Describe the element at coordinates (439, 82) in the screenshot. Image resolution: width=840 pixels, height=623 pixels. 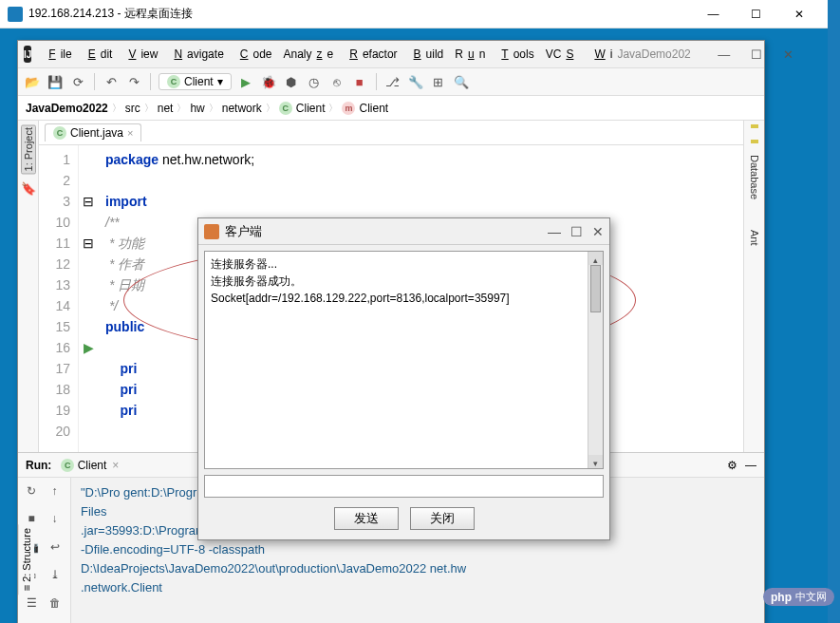
I see `structure-icon: ⊞` at that location.